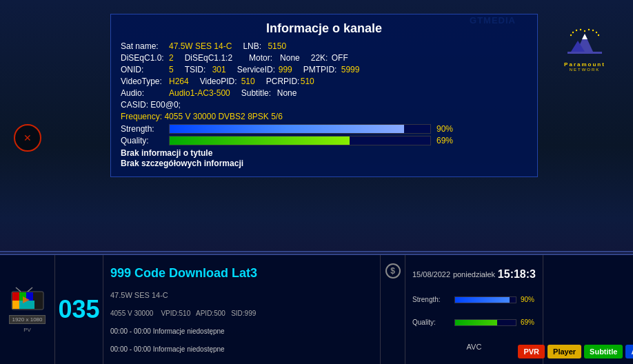  I want to click on diseqc-row: DiSEqC1.0: 2 DiSEqC1.1:2 Motor: None 22K…, so click(324, 58).